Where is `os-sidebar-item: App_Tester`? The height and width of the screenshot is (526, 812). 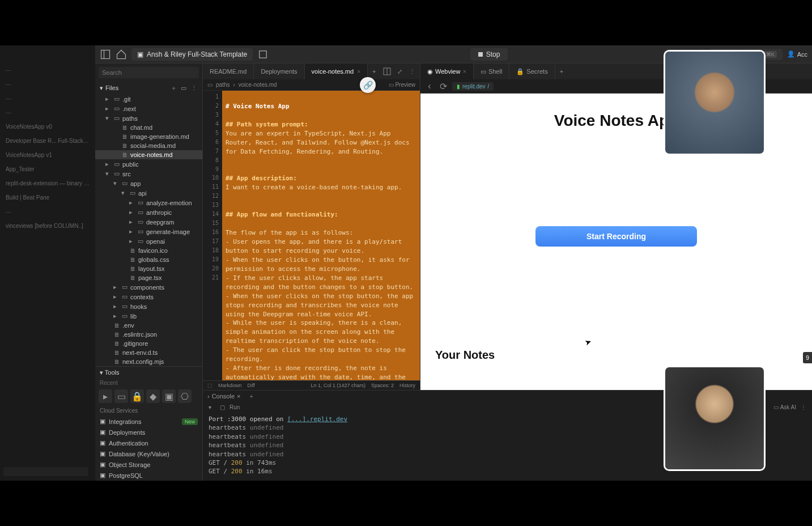 os-sidebar-item: App_Tester is located at coordinates (48, 169).